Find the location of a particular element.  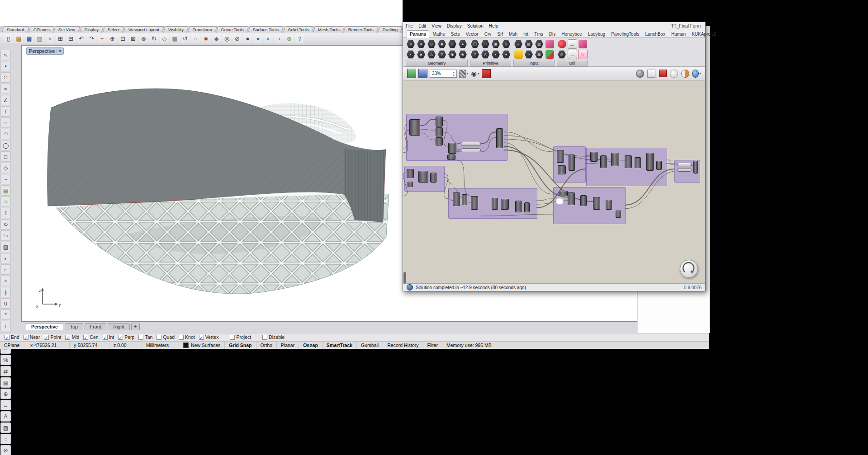

toolbar-tab-transform: Transform is located at coordinates (203, 29).